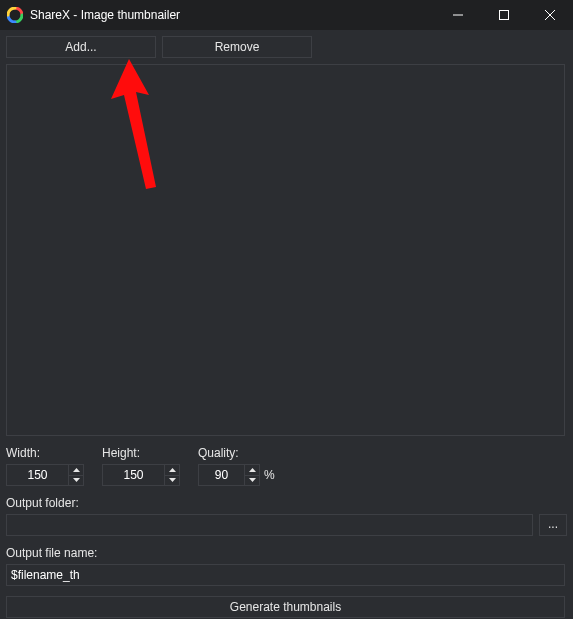 This screenshot has height=619, width=573. I want to click on output-filename-section: Output file name:, so click(286, 566).